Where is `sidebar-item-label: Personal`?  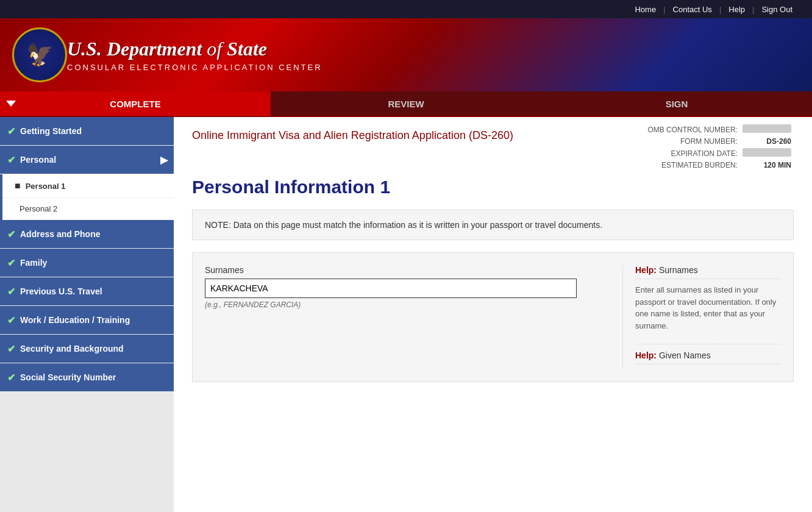 sidebar-item-label: Personal is located at coordinates (38, 160).